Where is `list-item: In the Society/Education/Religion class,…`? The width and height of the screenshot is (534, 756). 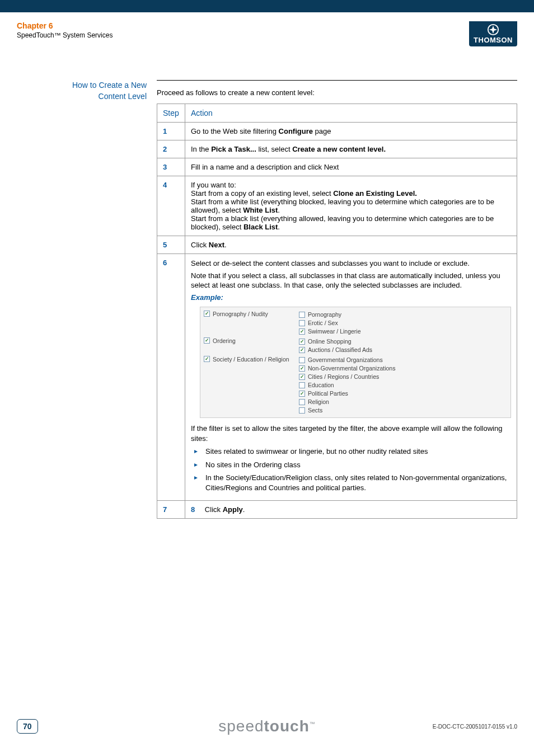
list-item: In the Society/Education/Religion class,… is located at coordinates (352, 482).